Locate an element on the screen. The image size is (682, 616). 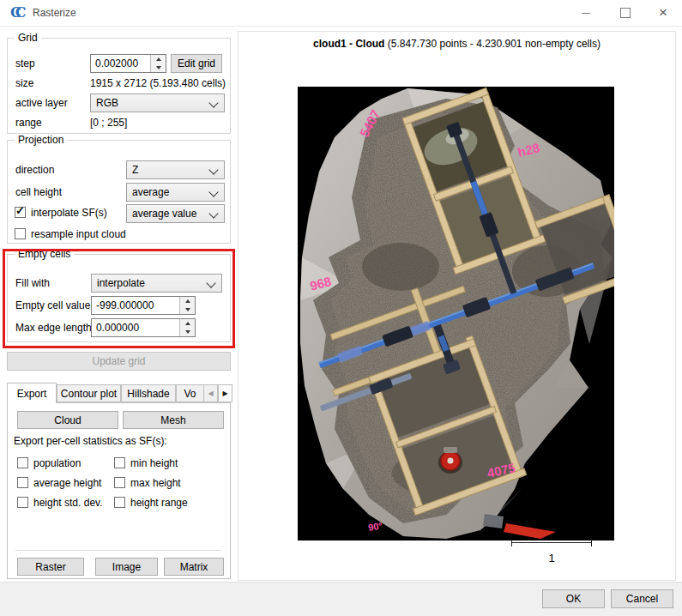
fill-with-combo: interpolate is located at coordinates (156, 283).